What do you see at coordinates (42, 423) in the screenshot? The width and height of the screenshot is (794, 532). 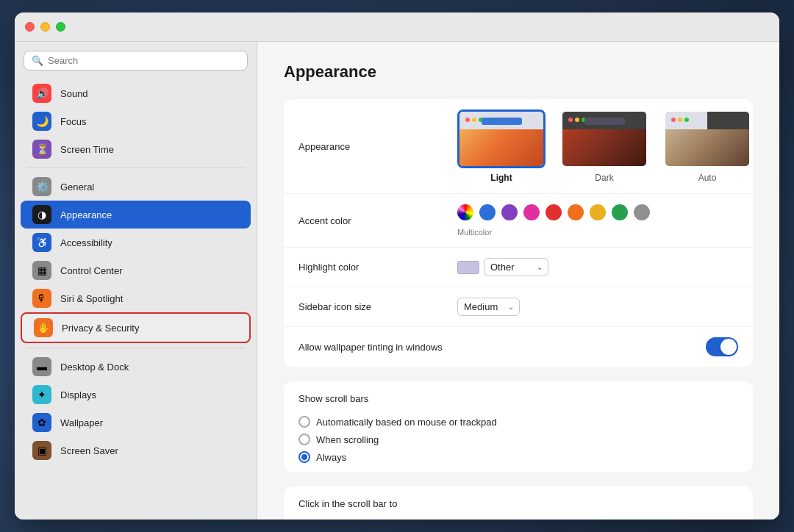 I see `wallpaper-icon: ✿` at bounding box center [42, 423].